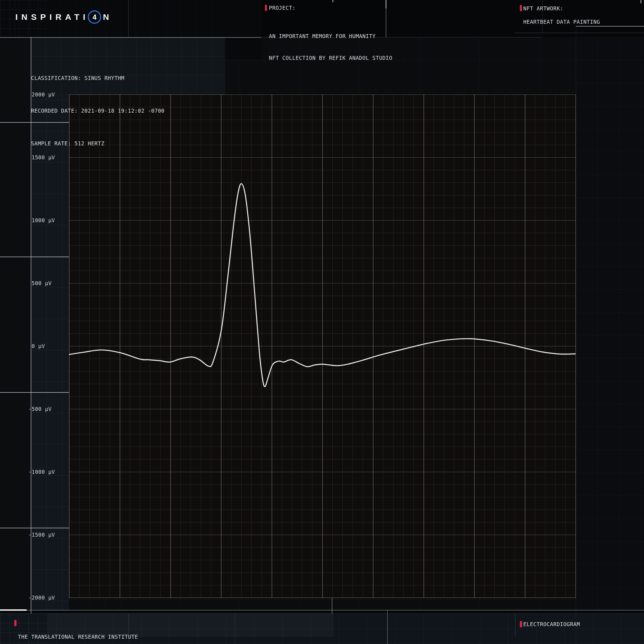  Describe the element at coordinates (15, 623) in the screenshot. I see `footer-left-red-marker` at that location.